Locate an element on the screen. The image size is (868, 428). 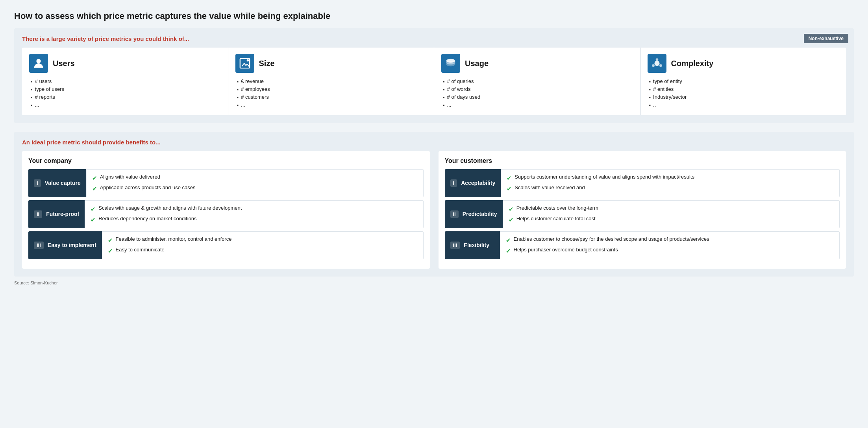
benefit-point-text: Aligns with value delivered is located at coordinates (130, 177).